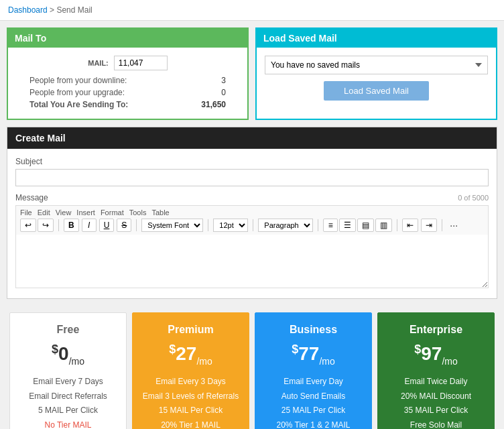 The width and height of the screenshot is (504, 429). Describe the element at coordinates (231, 225) in the screenshot. I see `font-size-select: 12pt` at that location.